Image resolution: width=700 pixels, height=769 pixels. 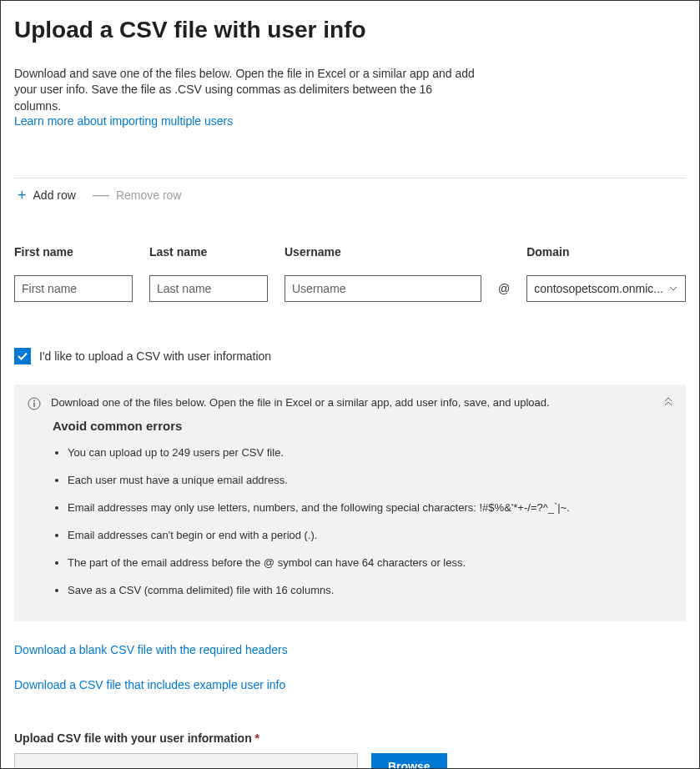 What do you see at coordinates (599, 289) in the screenshot?
I see `domain-value: contosopetscom.onmic...` at bounding box center [599, 289].